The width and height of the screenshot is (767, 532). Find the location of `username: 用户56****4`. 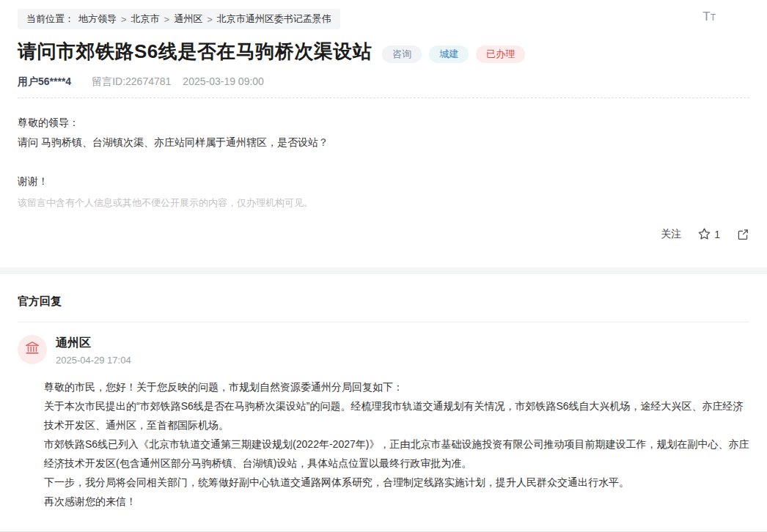

username: 用户56****4 is located at coordinates (44, 82).